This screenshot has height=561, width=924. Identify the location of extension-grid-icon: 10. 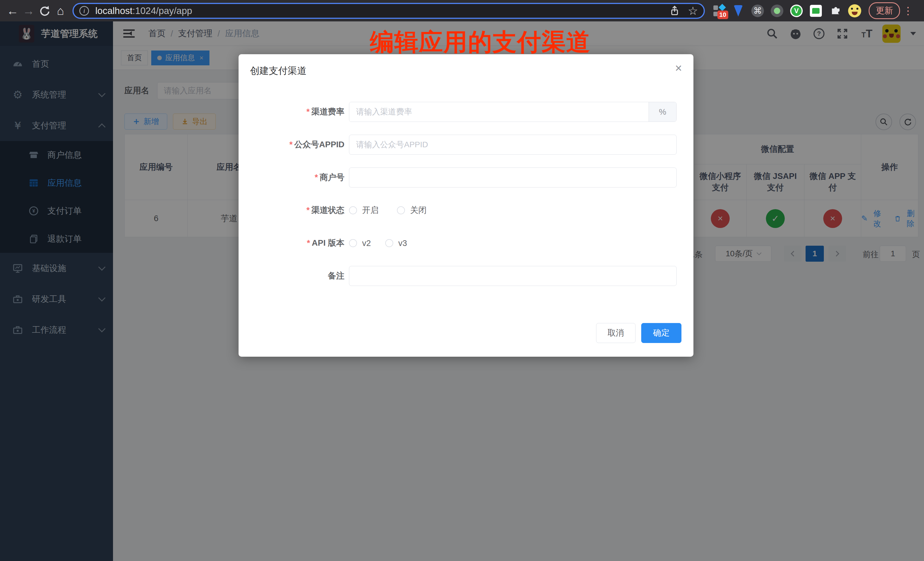
(718, 10).